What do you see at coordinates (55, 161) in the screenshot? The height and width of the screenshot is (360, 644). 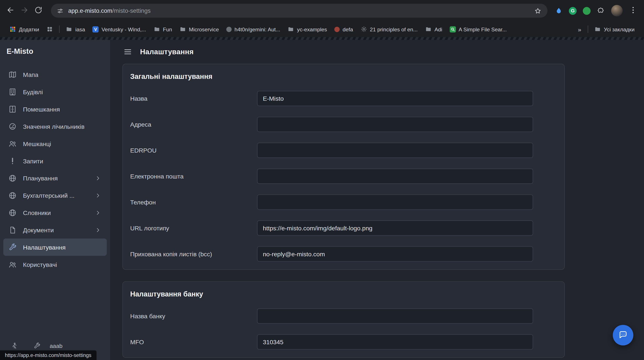 I see `sidebar-item: Запити` at bounding box center [55, 161].